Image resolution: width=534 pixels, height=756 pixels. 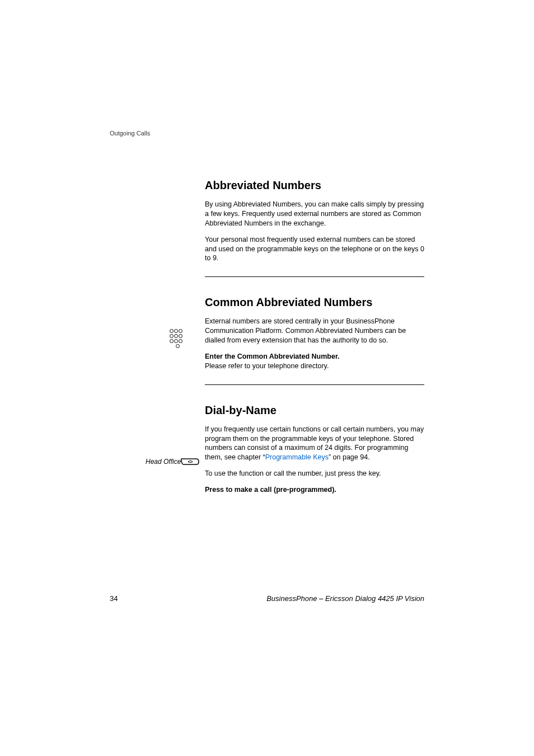 I want to click on paragraph-dial-2: To use the function or call the number, …, so click(x=315, y=473).